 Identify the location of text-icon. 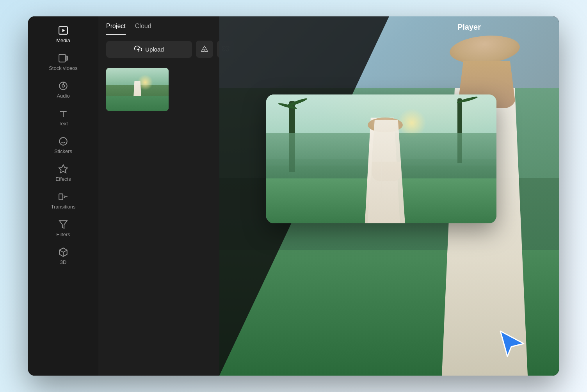
(63, 114).